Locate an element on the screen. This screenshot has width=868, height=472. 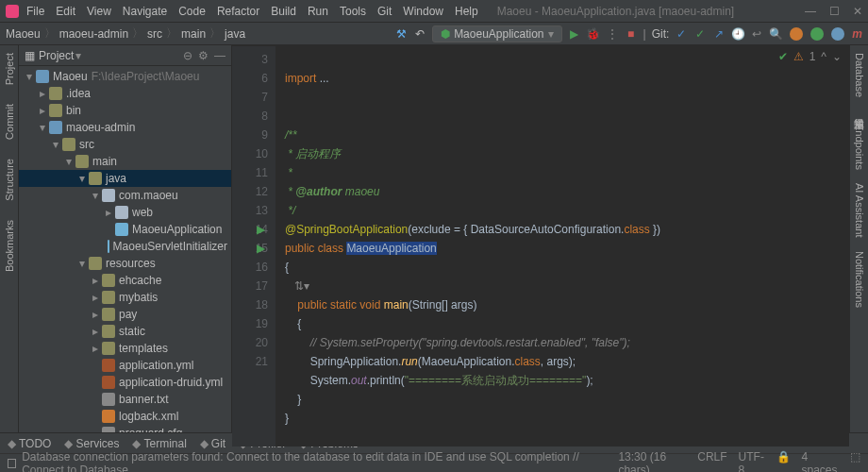
search-icon: 🔍 is located at coordinates (776, 34).